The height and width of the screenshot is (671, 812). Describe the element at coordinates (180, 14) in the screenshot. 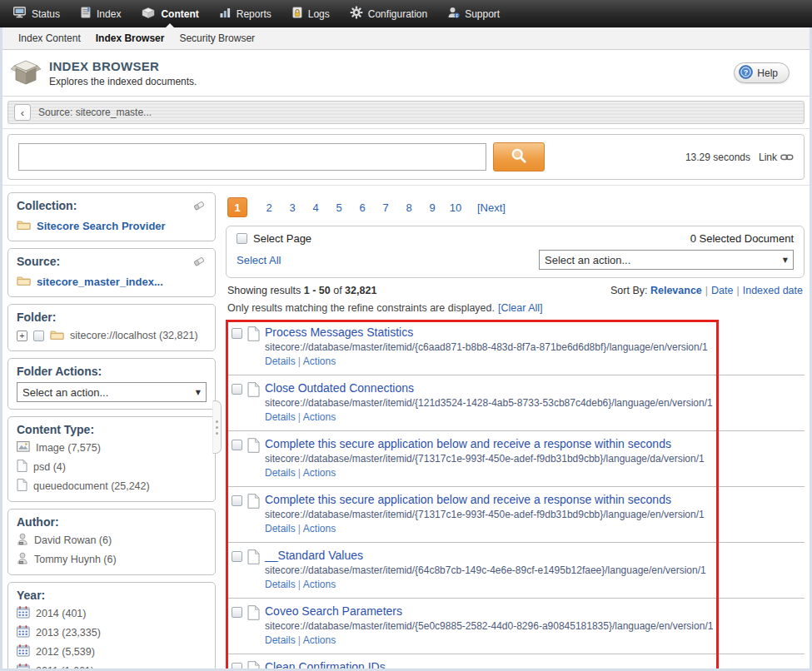

I see `nav-label: Content` at that location.